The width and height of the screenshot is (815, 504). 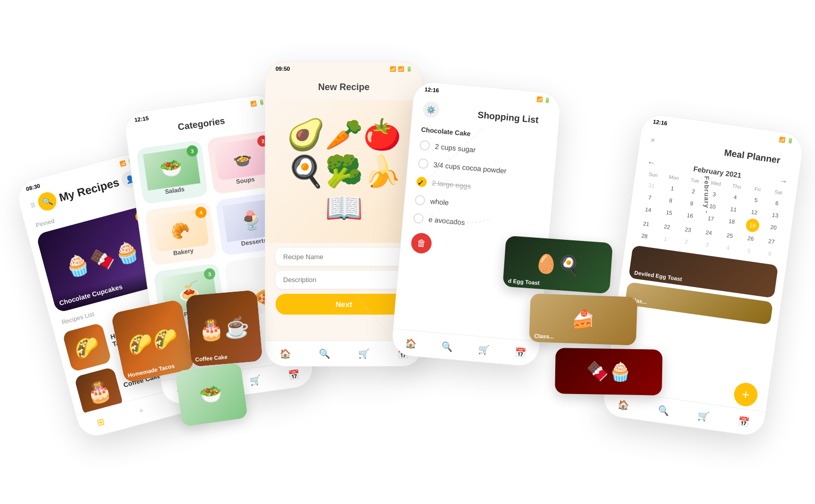 I want to click on salad-card-scattered: 🥗, so click(x=211, y=394).